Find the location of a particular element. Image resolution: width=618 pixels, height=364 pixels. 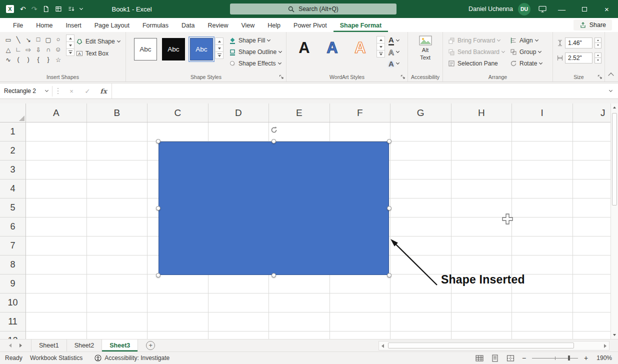

ribbon-display-options-icon is located at coordinates (542, 9).